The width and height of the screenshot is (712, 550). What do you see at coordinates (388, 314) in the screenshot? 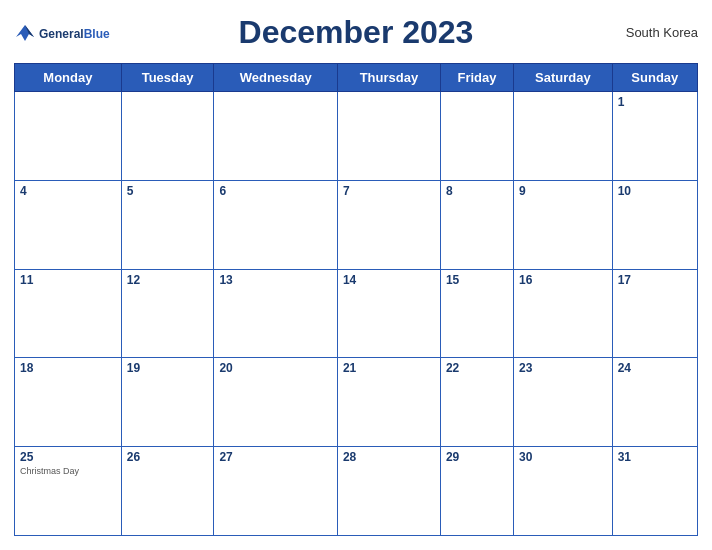
I see `day-cell-14: 14` at bounding box center [388, 314].